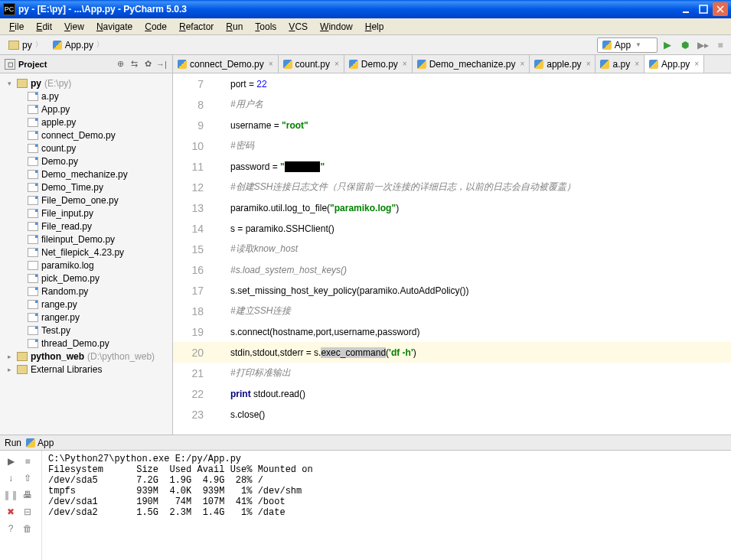  What do you see at coordinates (86, 109) in the screenshot?
I see `tree-node: App.py` at bounding box center [86, 109].